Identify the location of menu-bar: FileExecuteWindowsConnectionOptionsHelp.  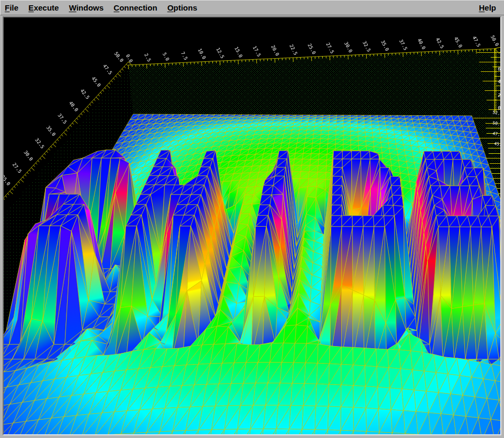
(252, 7).